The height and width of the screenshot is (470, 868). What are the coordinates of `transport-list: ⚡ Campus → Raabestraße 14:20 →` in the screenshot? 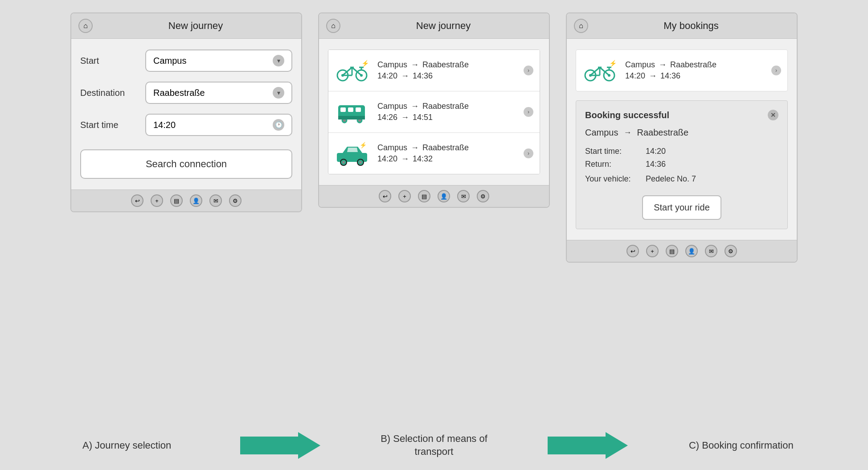 It's located at (434, 112).